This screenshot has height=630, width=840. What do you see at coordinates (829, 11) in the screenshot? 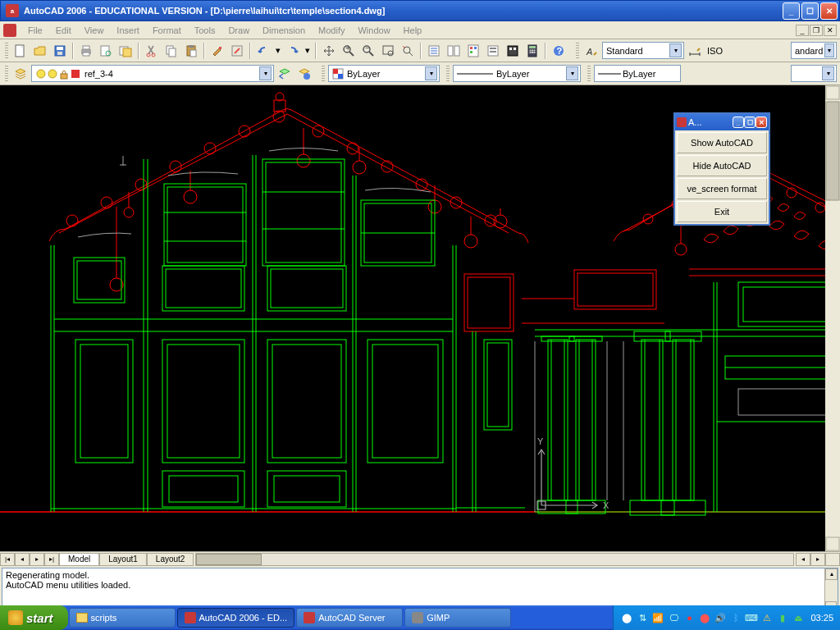
I see `close-button: ✕` at bounding box center [829, 11].